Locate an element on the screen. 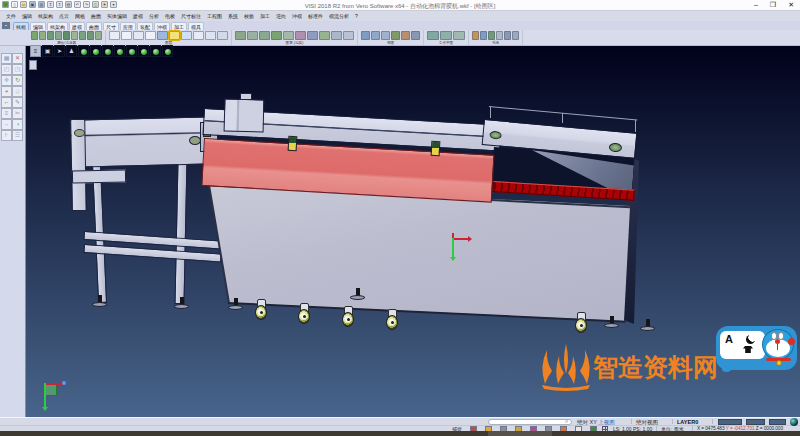  tab-编辑: 编辑 is located at coordinates (38, 26).